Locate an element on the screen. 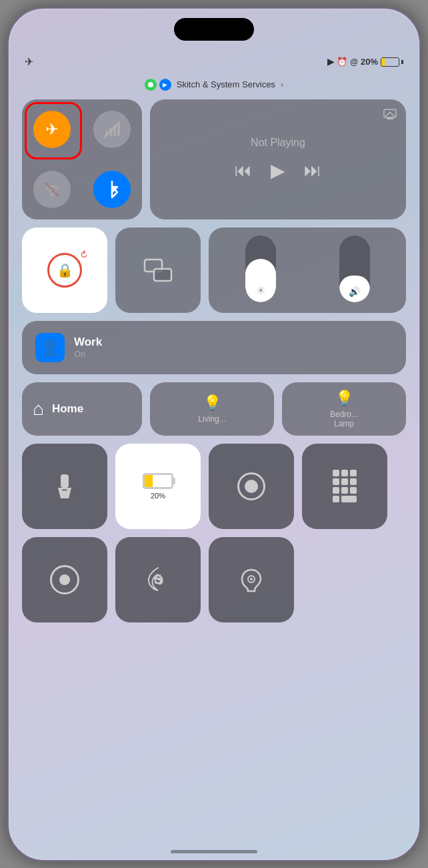 Image resolution: width=428 pixels, height=868 pixels. screen-record-button is located at coordinates (251, 486).